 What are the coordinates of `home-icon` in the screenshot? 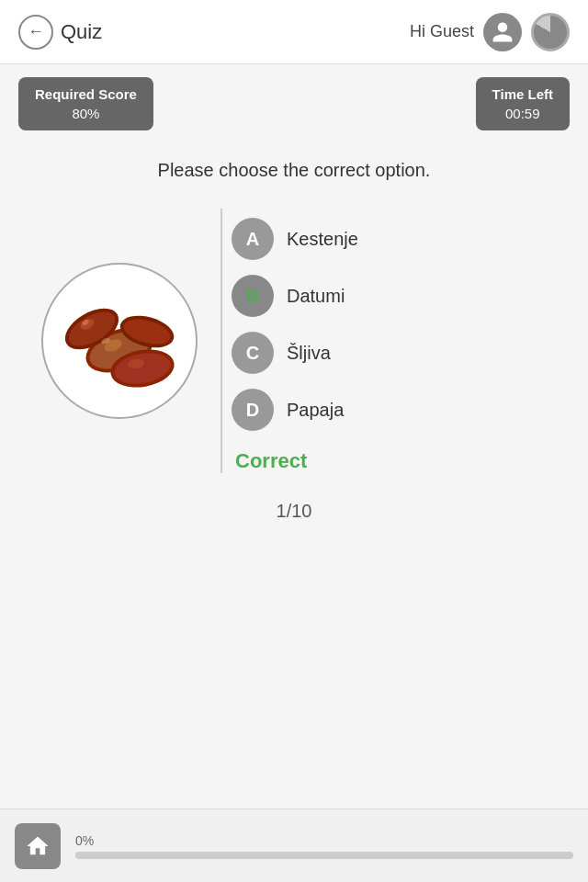 It's located at (38, 846).